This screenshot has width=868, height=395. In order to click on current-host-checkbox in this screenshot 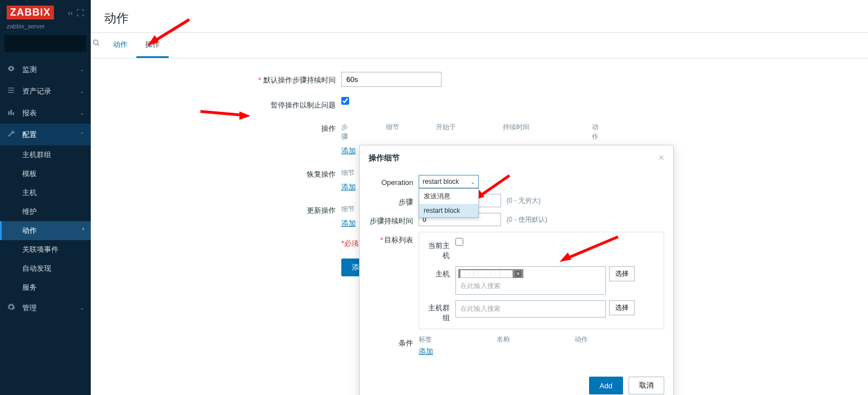, I will do `click(459, 242)`.